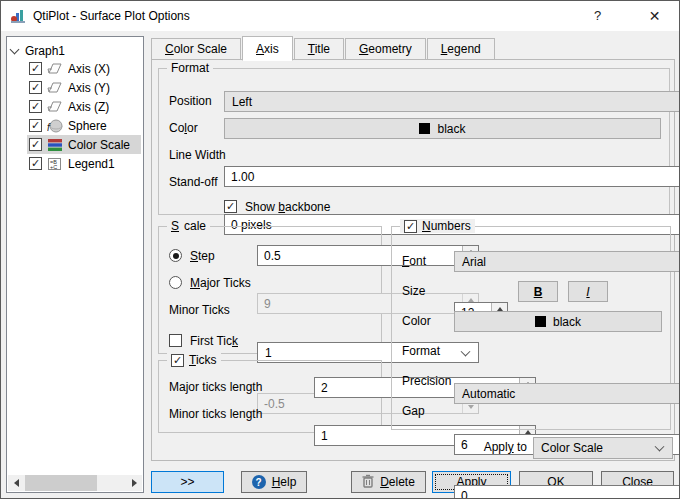 The width and height of the screenshot is (680, 499). I want to click on titlebar-close-icon: ✕, so click(654, 16).